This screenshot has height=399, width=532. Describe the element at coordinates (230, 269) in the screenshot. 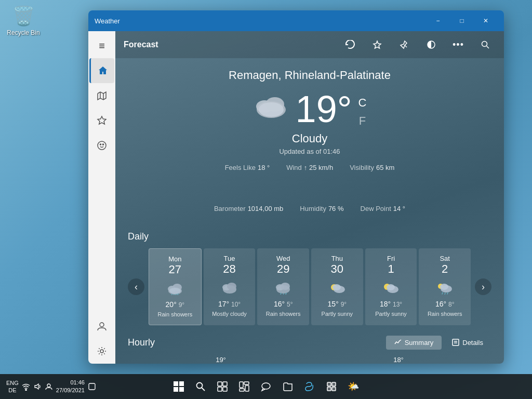

I see `day-date: 28` at that location.